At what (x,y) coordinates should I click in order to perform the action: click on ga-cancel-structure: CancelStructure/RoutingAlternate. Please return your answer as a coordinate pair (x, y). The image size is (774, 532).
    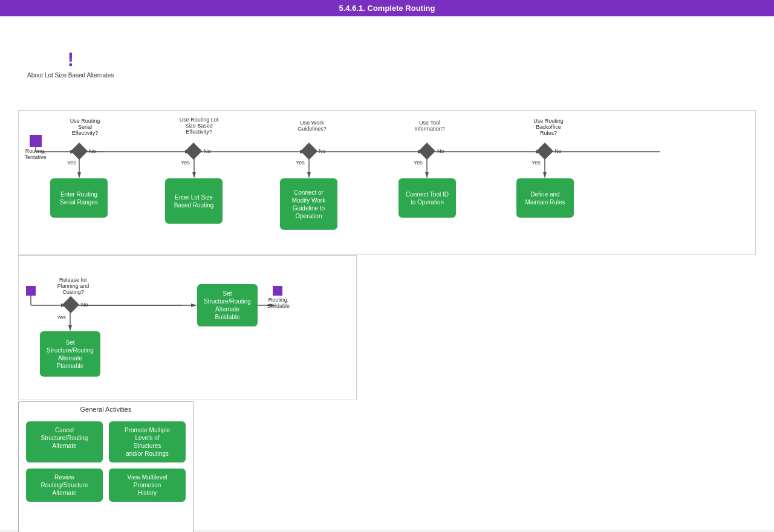
    Looking at the image, I should click on (64, 442).